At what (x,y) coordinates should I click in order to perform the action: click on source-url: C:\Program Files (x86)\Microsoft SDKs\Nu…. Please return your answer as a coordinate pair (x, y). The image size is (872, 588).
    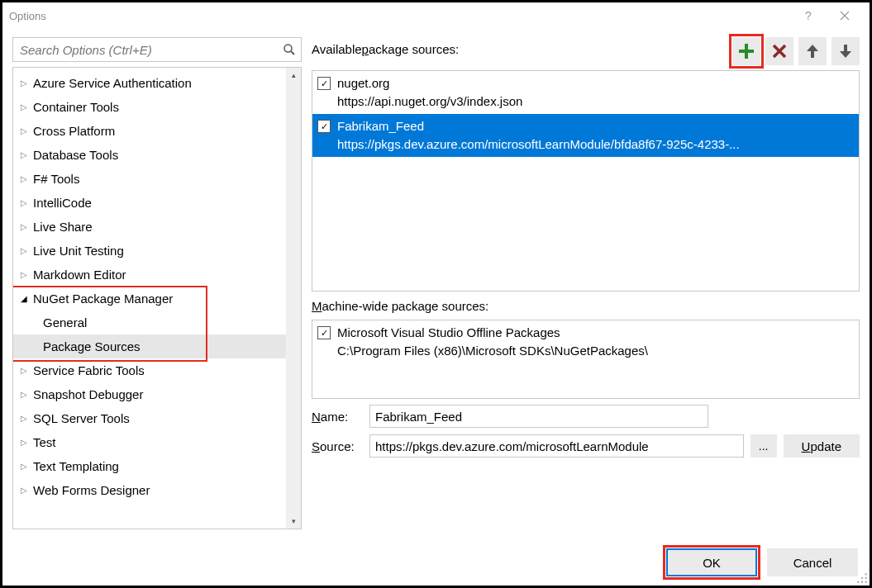
    Looking at the image, I should click on (595, 351).